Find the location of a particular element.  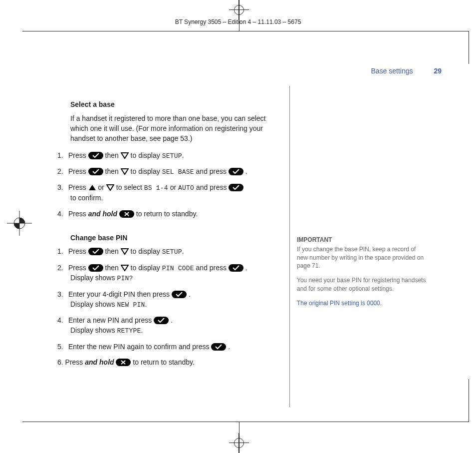

intro-text: If a handset it registered to more than … is located at coordinates (176, 129).